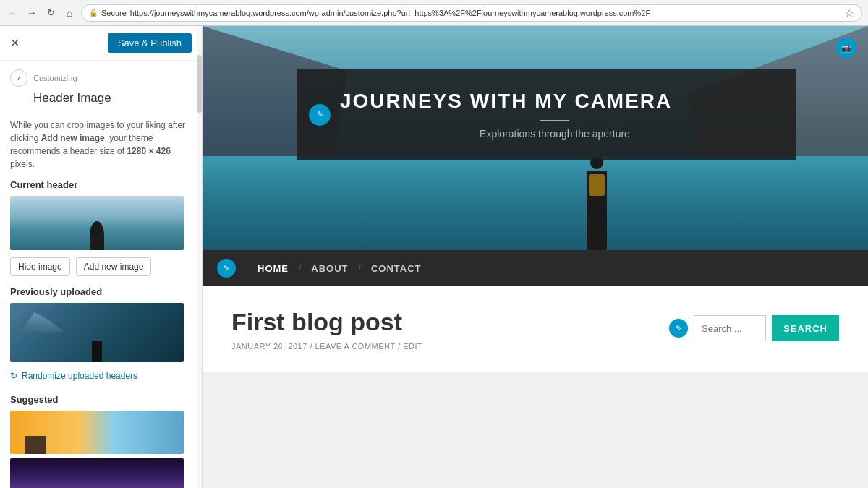 This screenshot has width=868, height=488. What do you see at coordinates (74, 376) in the screenshot?
I see `randomize-button: ↻ Randomize uploaded headers` at bounding box center [74, 376].